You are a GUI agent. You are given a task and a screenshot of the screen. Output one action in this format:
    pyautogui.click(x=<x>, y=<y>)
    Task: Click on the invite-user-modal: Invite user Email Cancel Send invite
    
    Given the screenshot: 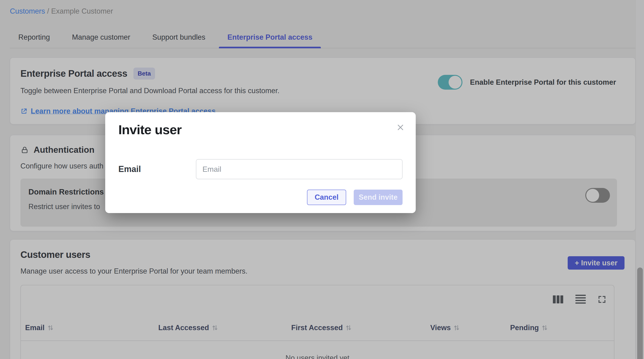 What is the action you would take?
    pyautogui.click(x=260, y=163)
    